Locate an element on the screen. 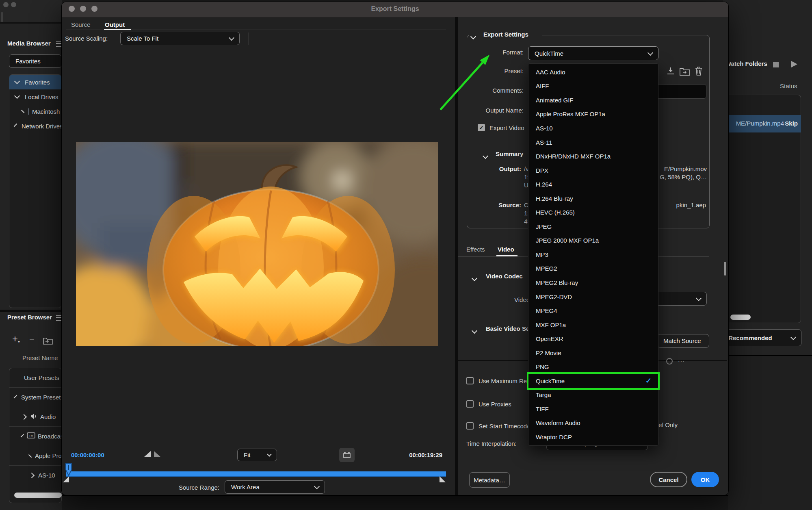 The height and width of the screenshot is (510, 812). current-timecode: 00:00:00:00 is located at coordinates (88, 455).